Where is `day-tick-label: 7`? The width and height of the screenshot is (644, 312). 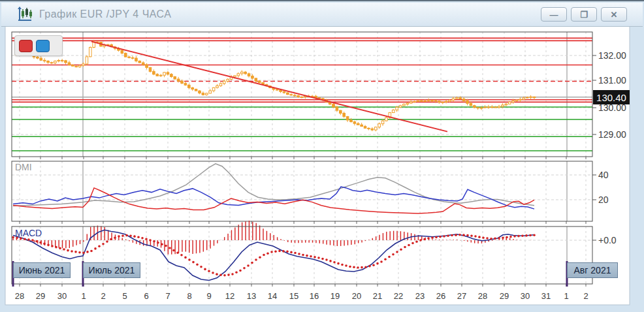 day-tick-label: 7 is located at coordinates (167, 296).